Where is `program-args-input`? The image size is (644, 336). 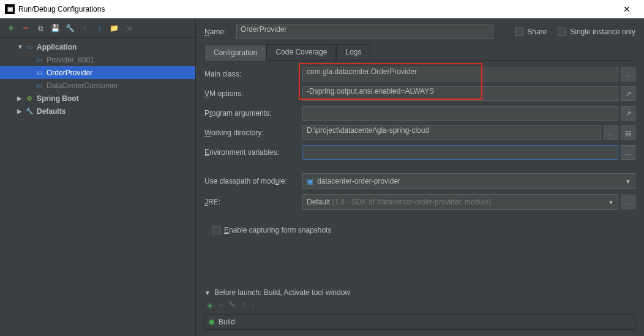 program-args-input is located at coordinates (460, 113).